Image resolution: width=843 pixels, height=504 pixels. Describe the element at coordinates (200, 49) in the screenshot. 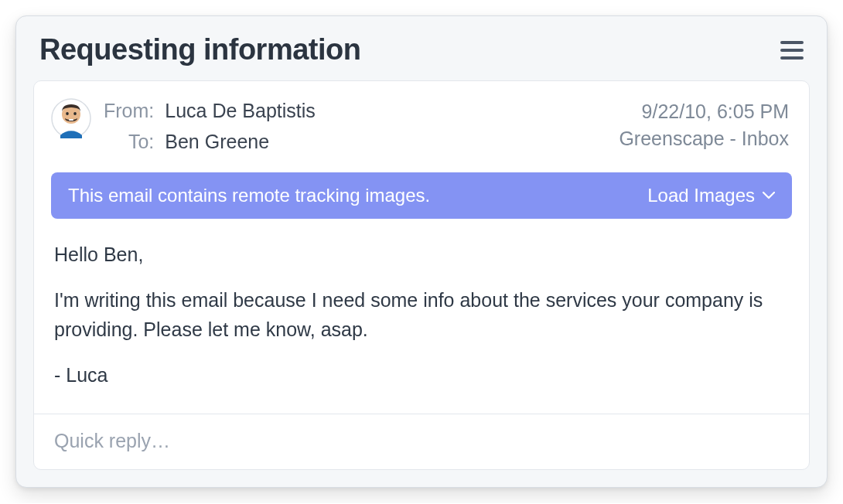

I see `window-title: Requesting information` at that location.